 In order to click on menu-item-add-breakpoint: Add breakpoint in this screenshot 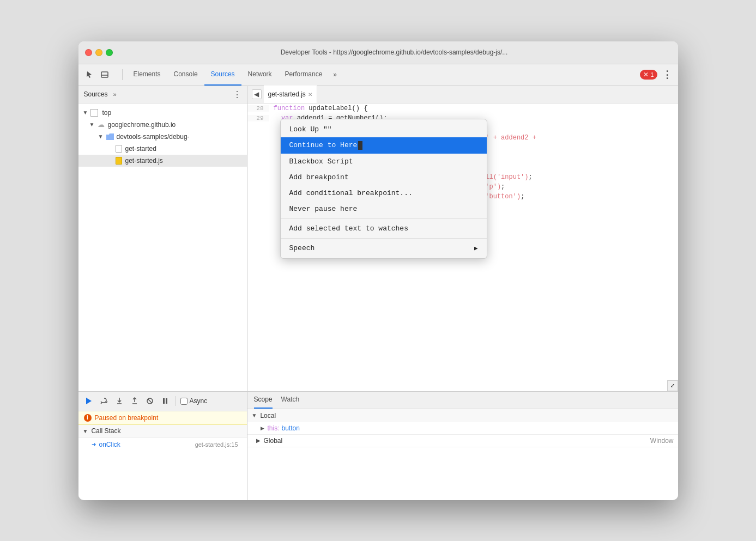, I will do `click(384, 178)`.